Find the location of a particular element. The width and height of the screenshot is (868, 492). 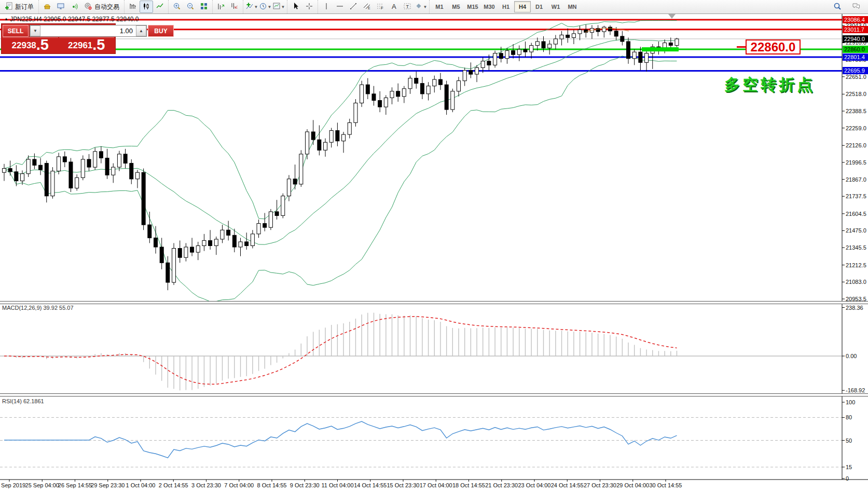

template-icon is located at coordinates (277, 7).